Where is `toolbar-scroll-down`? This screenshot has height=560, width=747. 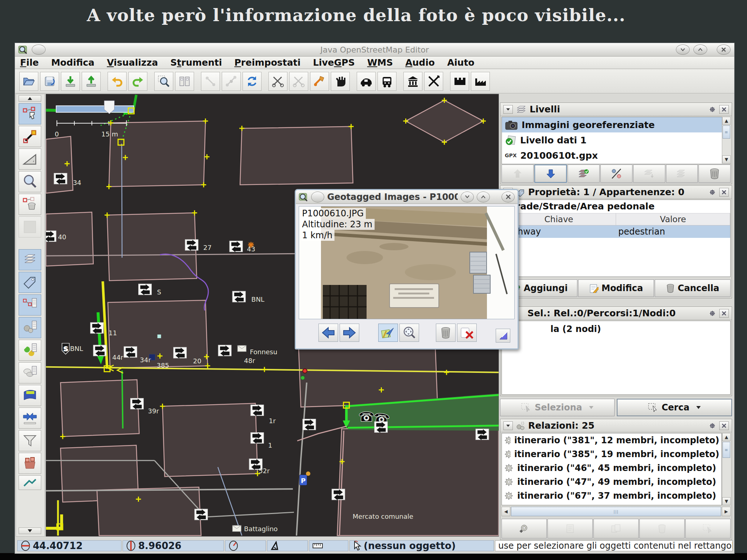
toolbar-scroll-down is located at coordinates (30, 531).